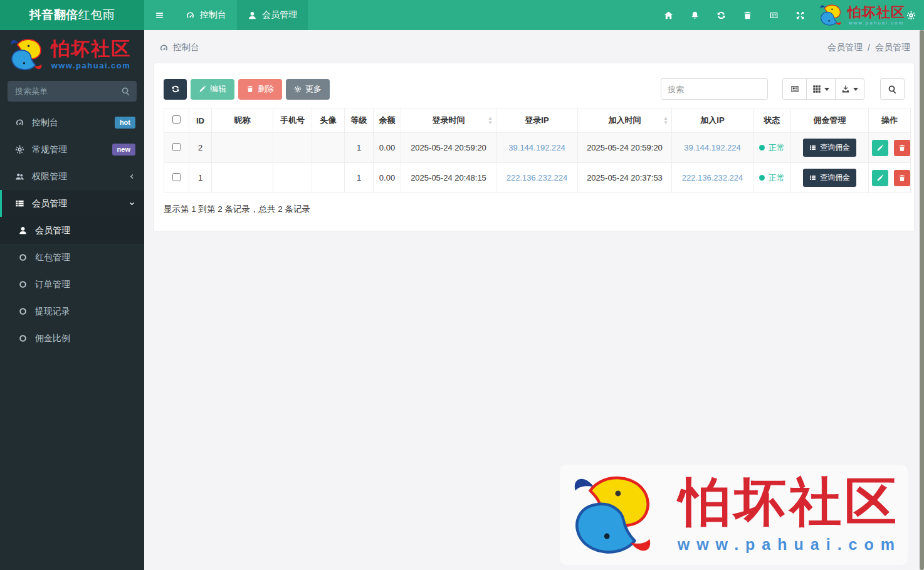 The height and width of the screenshot is (570, 924). What do you see at coordinates (53, 312) in the screenshot?
I see `sidebar-subitem-label: 提现记录` at bounding box center [53, 312].